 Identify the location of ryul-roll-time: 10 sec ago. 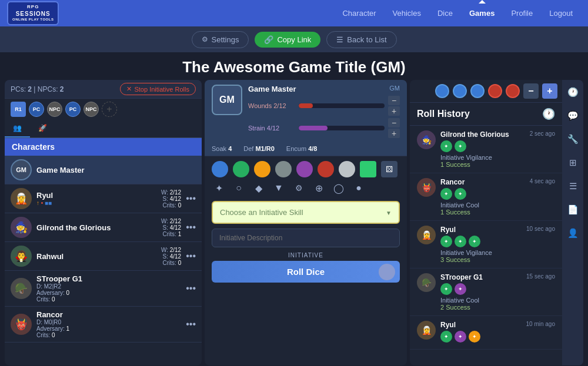
(541, 230).